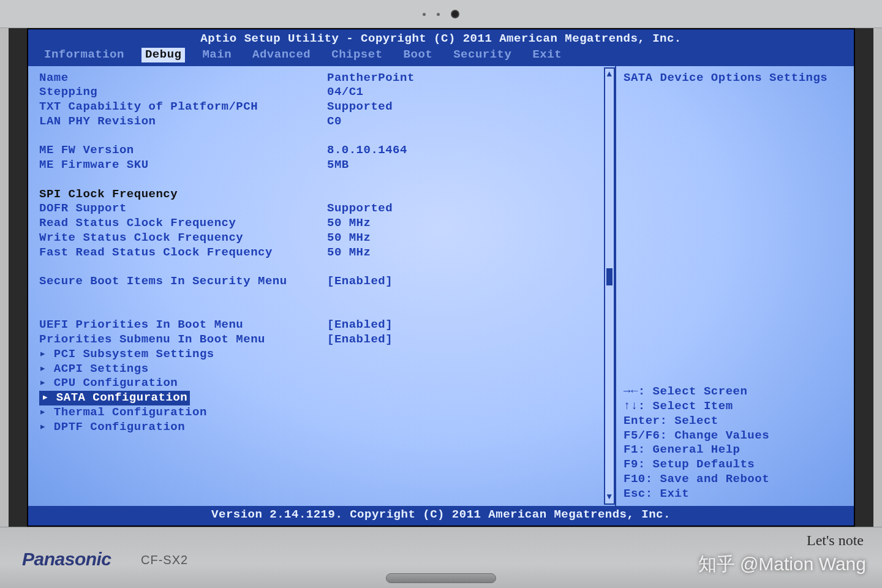 This screenshot has height=588, width=882. I want to click on key-hint: →←: Select Screen, so click(735, 392).